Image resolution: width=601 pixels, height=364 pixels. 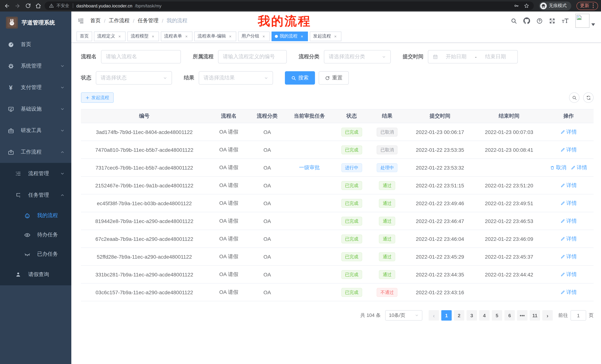 What do you see at coordinates (459, 315) in the screenshot?
I see `page-button-2: 2` at bounding box center [459, 315].